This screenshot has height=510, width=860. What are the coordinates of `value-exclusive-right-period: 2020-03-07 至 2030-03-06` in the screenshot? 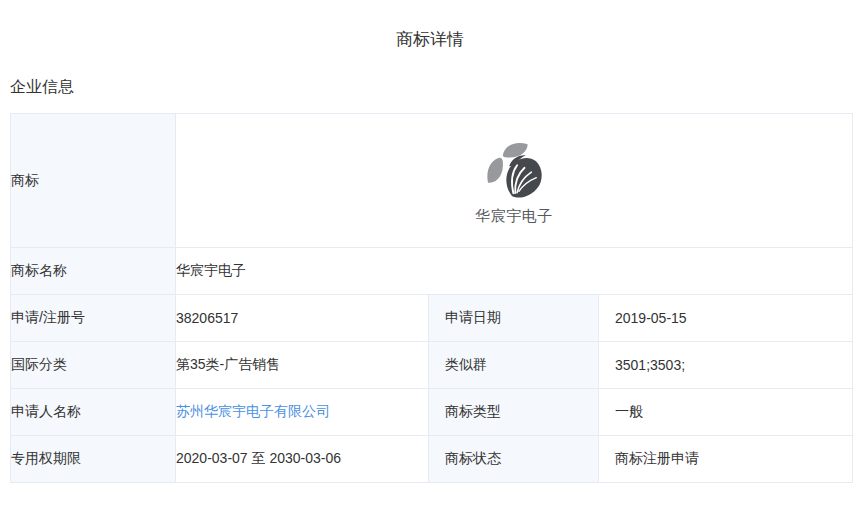 It's located at (302, 460).